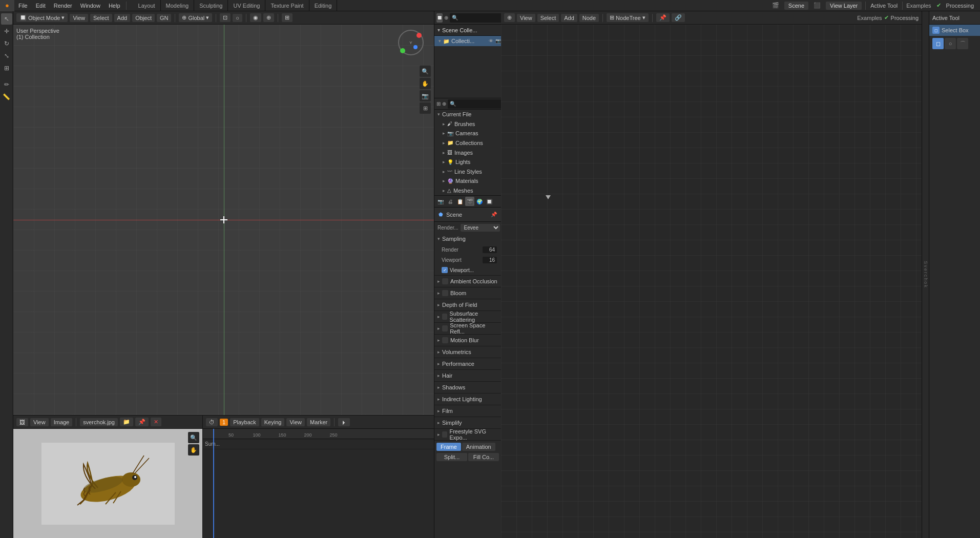 The height and width of the screenshot is (538, 980). Describe the element at coordinates (489, 201) in the screenshot. I see `object-icon-prop: 🔲` at that location.